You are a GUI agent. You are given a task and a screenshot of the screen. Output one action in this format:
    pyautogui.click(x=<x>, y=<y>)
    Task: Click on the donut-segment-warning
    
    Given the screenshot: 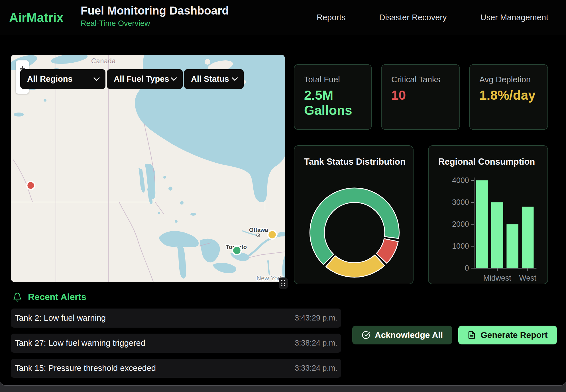 What is the action you would take?
    pyautogui.click(x=355, y=266)
    